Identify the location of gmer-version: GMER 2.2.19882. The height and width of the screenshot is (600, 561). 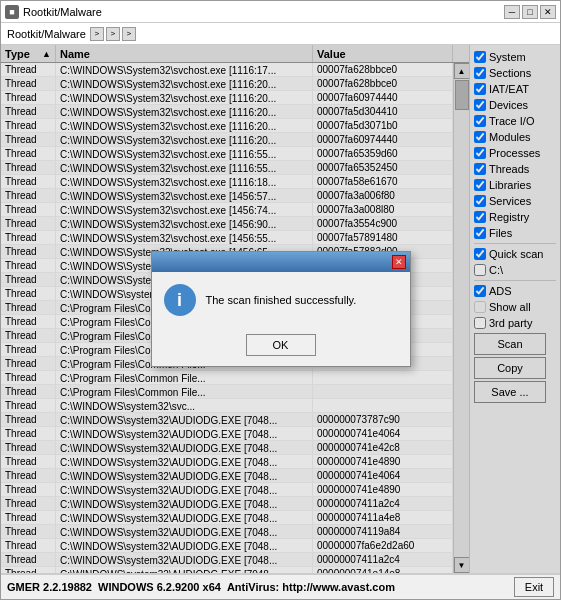
(50, 587).